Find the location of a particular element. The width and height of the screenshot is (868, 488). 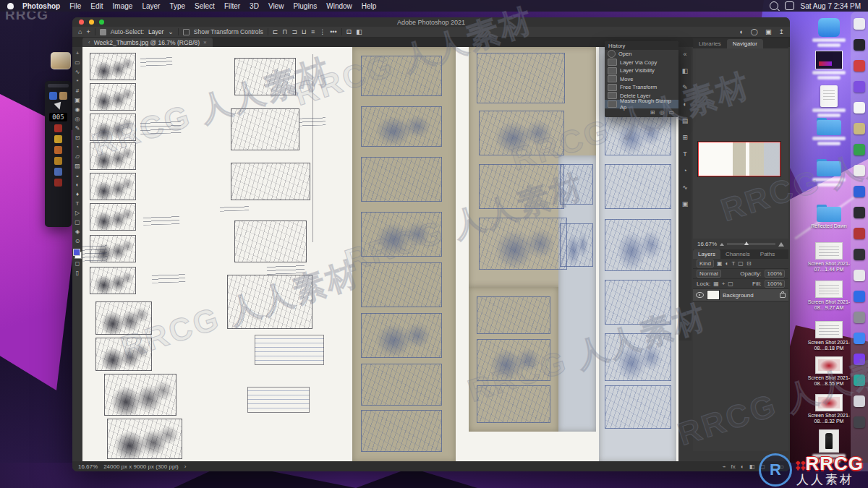

search-icon is located at coordinates (774, 6).